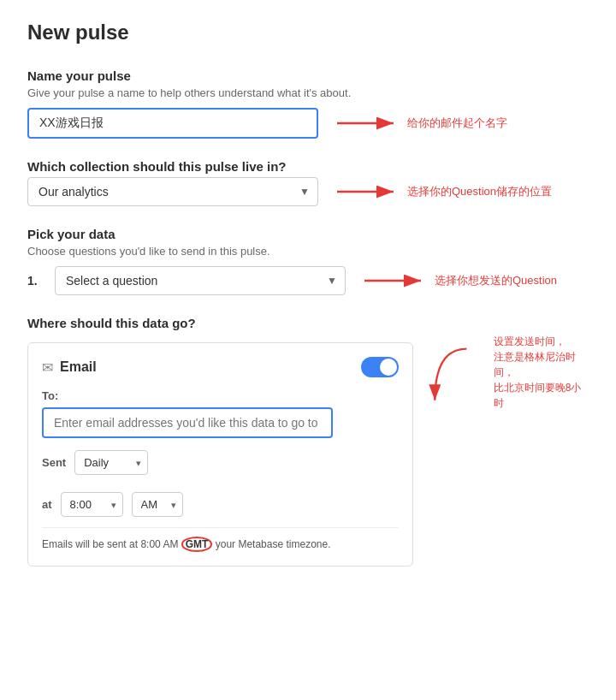  Describe the element at coordinates (308, 281) in the screenshot. I see `question-select-row: 1. Select a question ▼ 选择你想发送的Question` at that location.